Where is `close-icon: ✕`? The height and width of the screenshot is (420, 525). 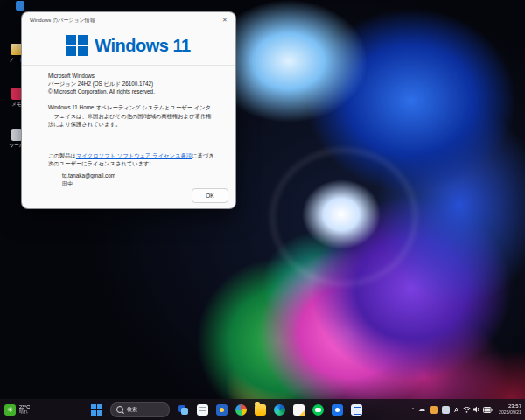 close-icon: ✕ is located at coordinates (225, 20).